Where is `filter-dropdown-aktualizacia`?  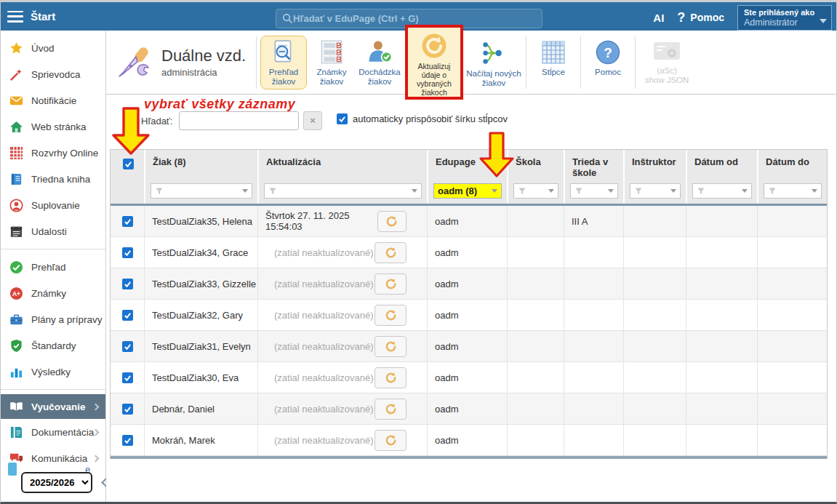
filter-dropdown-aktualizacia is located at coordinates (343, 191).